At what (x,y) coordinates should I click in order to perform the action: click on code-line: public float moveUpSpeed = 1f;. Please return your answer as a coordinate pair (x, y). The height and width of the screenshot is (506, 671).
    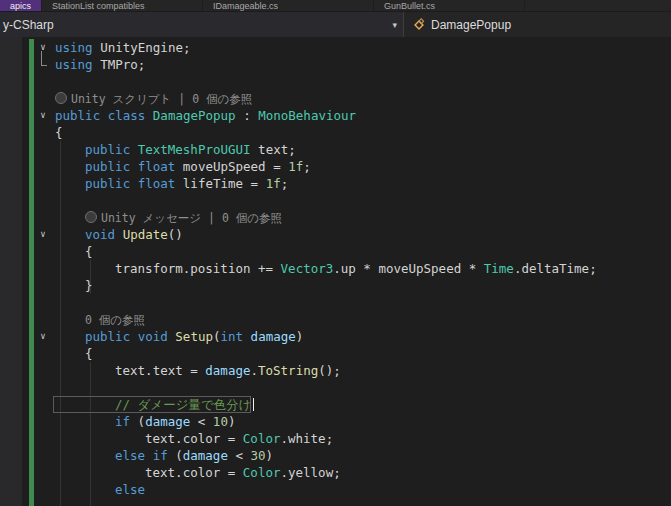
    Looking at the image, I should click on (336, 166).